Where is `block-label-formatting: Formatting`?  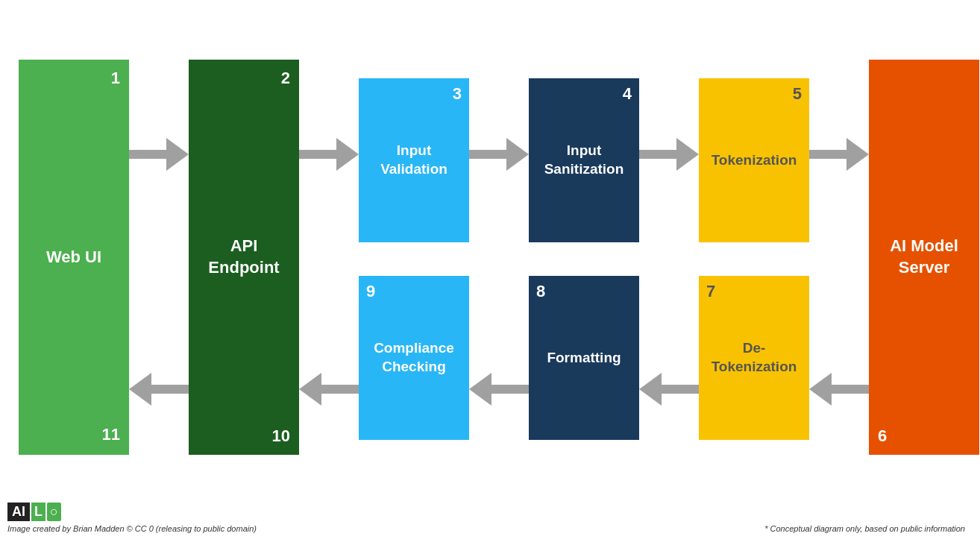 block-label-formatting: Formatting is located at coordinates (583, 358).